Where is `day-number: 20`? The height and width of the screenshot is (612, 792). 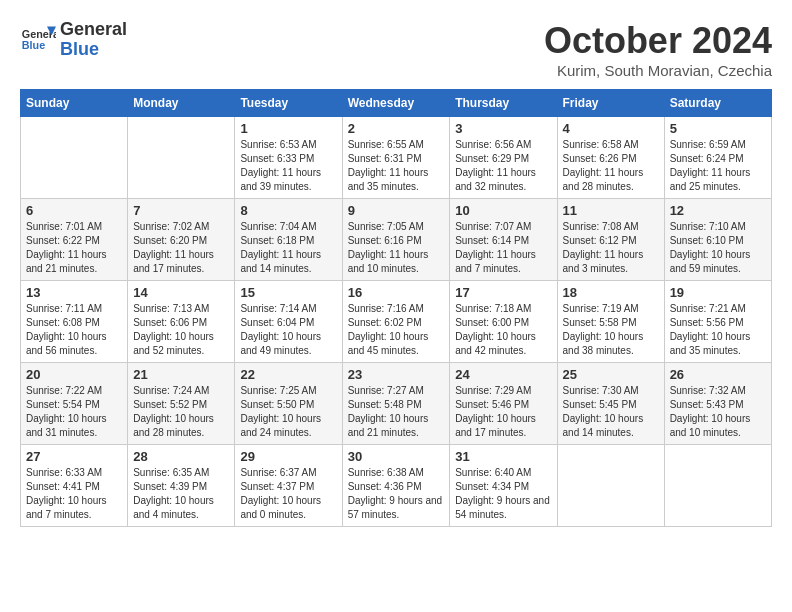
day-number: 20 is located at coordinates (74, 374).